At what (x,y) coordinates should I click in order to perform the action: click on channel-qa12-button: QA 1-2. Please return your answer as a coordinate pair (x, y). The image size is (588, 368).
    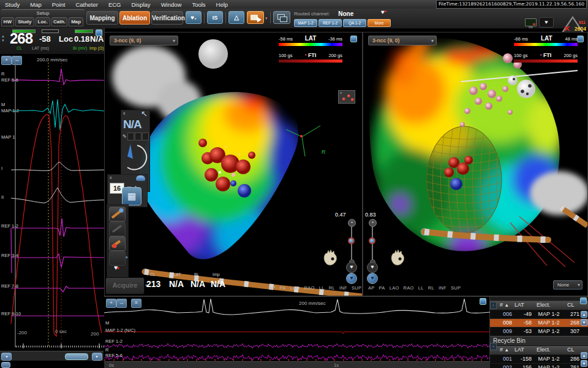
    Looking at the image, I should click on (355, 23).